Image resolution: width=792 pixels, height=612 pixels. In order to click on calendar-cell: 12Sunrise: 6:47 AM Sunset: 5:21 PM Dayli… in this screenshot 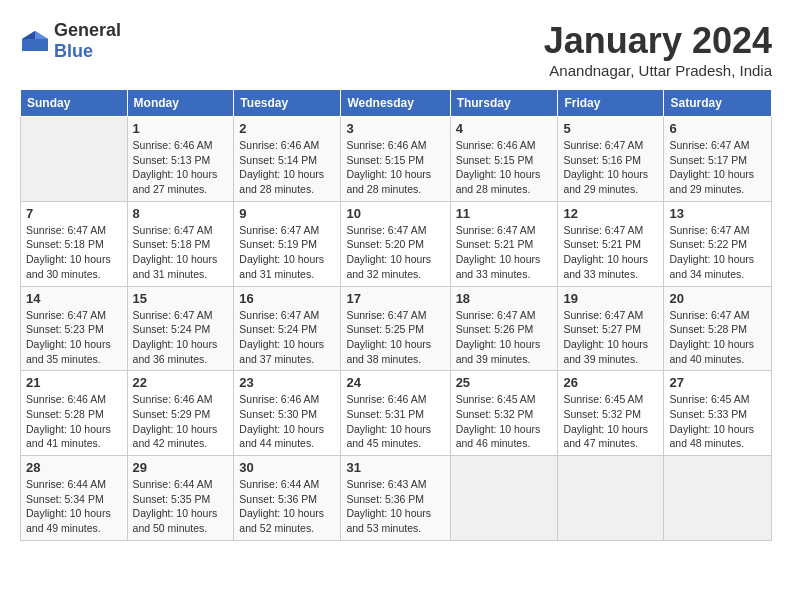, I will do `click(611, 244)`.